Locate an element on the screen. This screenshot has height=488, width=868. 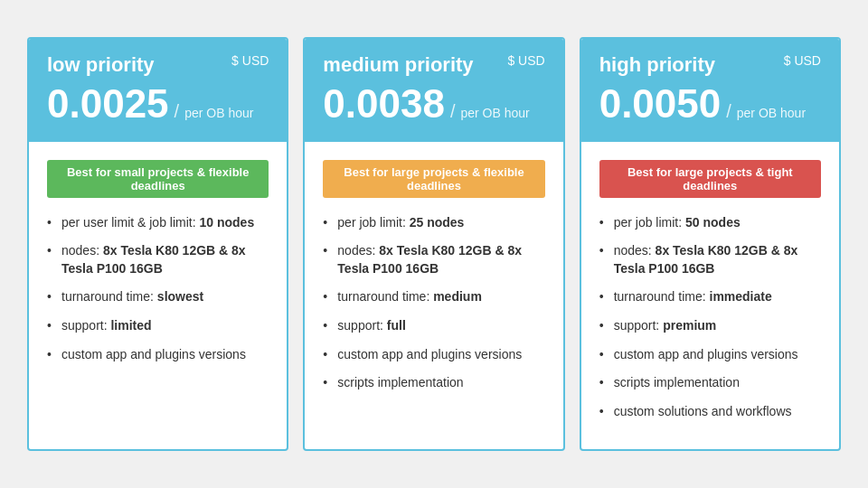
card-badge-high: Best for large projects & tight deadline… is located at coordinates (711, 179).